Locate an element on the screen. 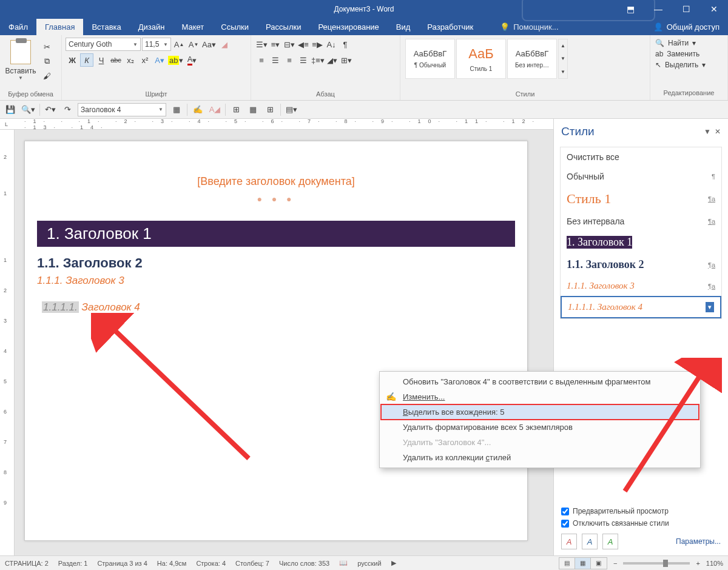  zoom-out-button: − is located at coordinates (615, 563).